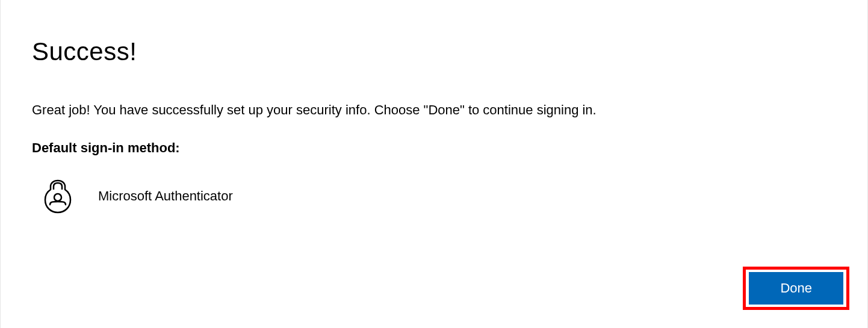  What do you see at coordinates (166, 196) in the screenshot?
I see `default-method-name: Microsoft Authenticator` at bounding box center [166, 196].